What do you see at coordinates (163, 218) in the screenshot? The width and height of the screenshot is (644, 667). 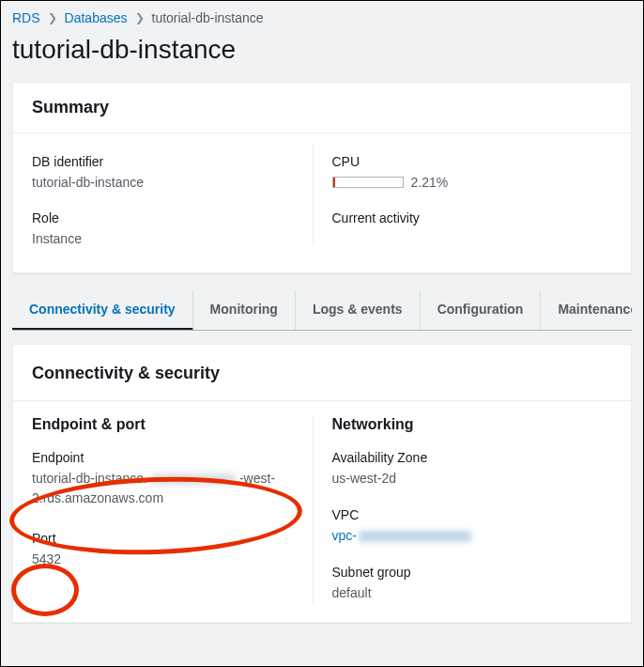 I see `role-label: Role` at bounding box center [163, 218].